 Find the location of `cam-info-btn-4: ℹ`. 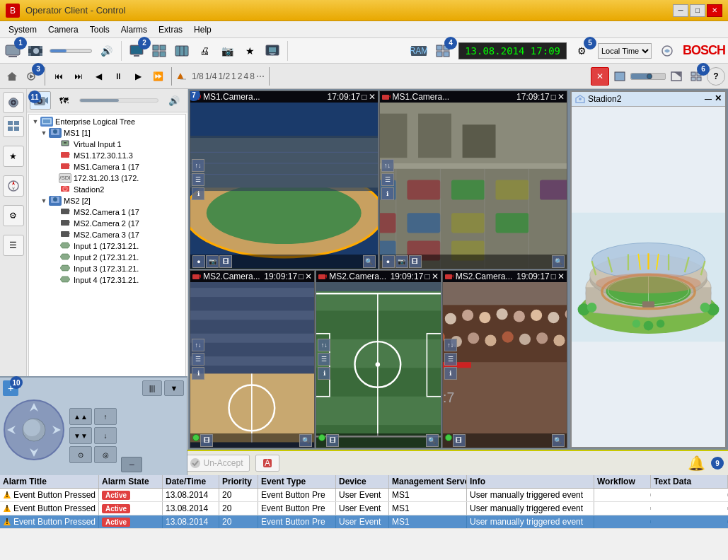

cam-info-btn-4: ℹ is located at coordinates (324, 373).